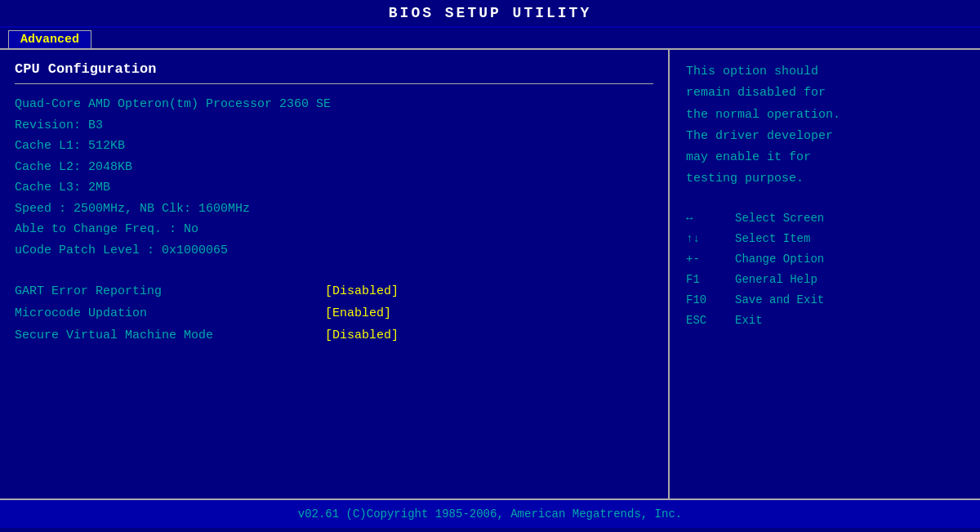 Image resolution: width=980 pixels, height=532 pixels. I want to click on cpu-info-line-5: Speed : 2500MHz, NB Clk: 1600MHz, so click(334, 209).